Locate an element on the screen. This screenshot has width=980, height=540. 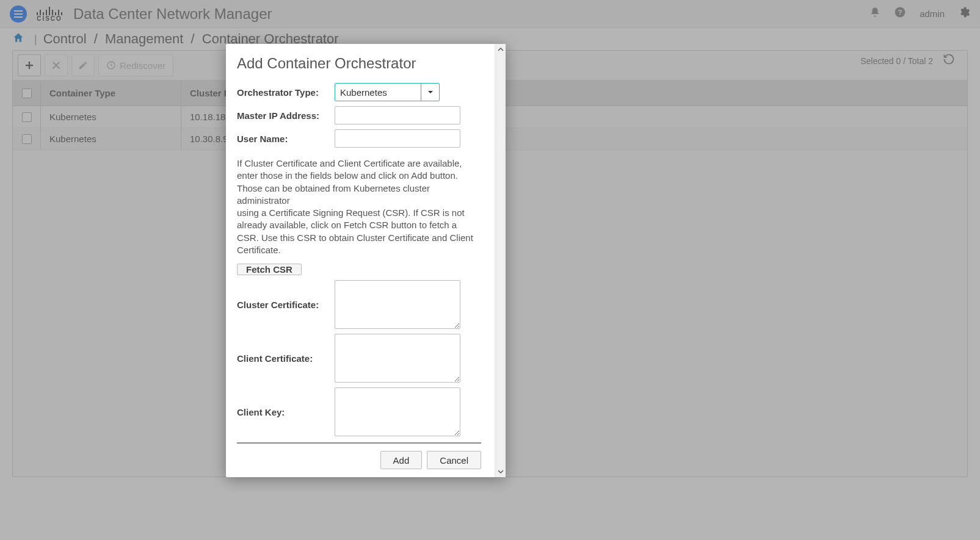
modal-cancel-button: Cancel is located at coordinates (454, 460).